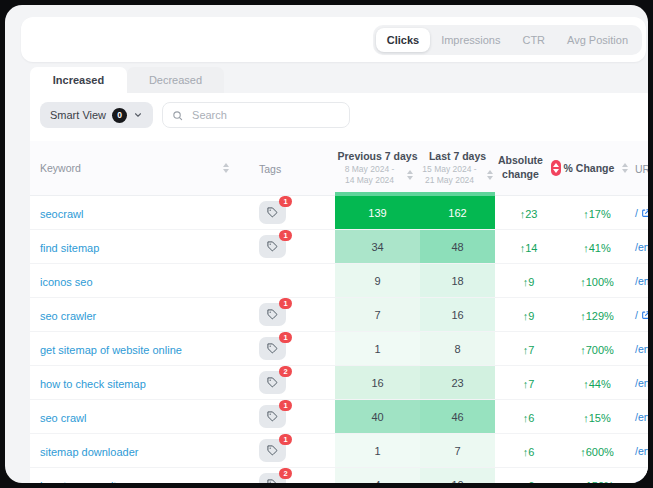  I want to click on table-row: how to check sitemap21623↑7↑44%/en, so click(339, 383).